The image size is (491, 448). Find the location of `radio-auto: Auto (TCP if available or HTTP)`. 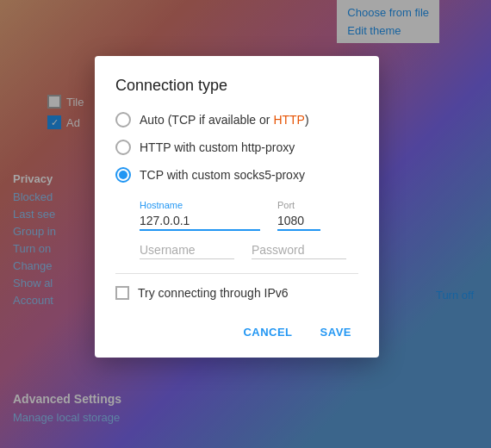

radio-auto: Auto (TCP if available or HTTP) is located at coordinates (237, 120).